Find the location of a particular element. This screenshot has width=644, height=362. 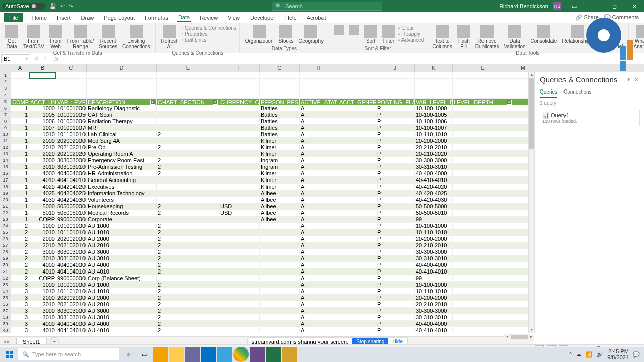

cell: 50-500-5000 is located at coordinates (434, 206).